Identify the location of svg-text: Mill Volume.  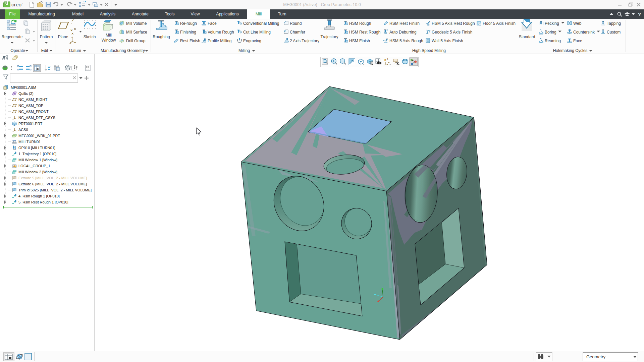
(137, 23).